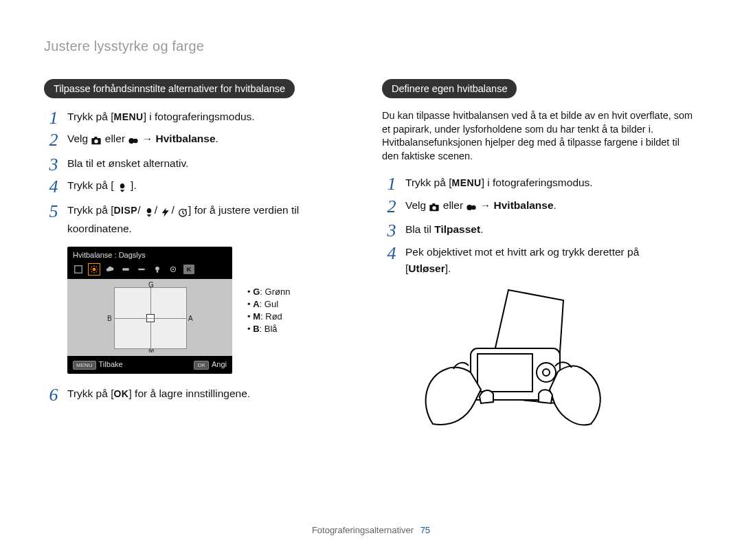  I want to click on ok-mini-button: OK, so click(201, 366).